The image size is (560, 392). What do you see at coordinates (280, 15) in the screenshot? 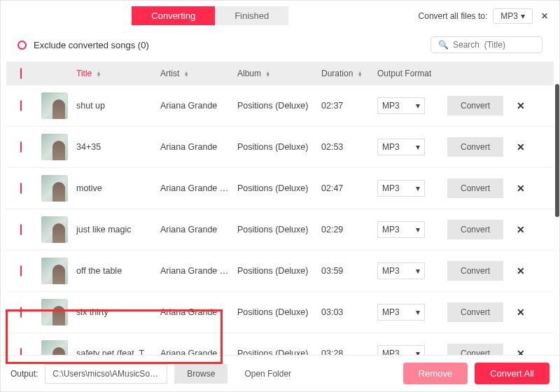
I see `top-bar: Converting Finished Convert all files to…` at bounding box center [280, 15].